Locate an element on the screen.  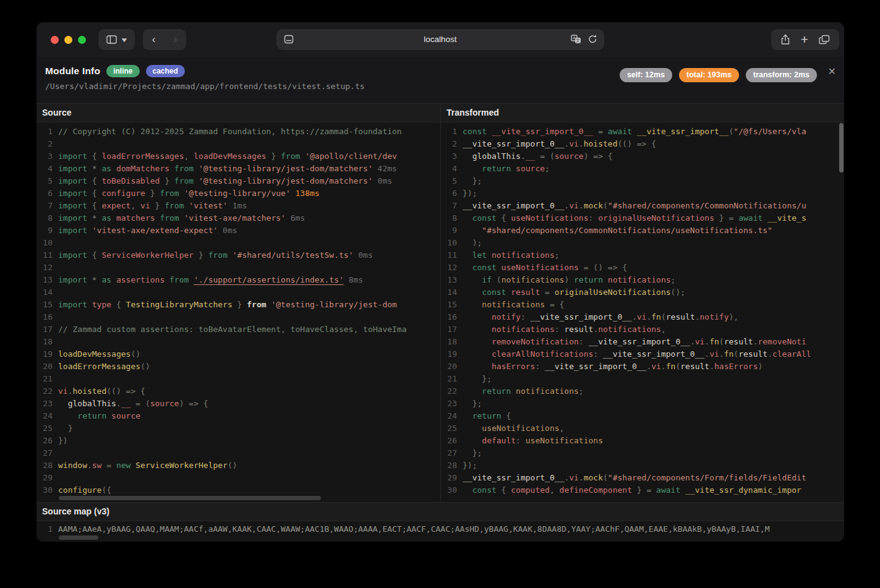
line-number: 13 is located at coordinates (45, 280).